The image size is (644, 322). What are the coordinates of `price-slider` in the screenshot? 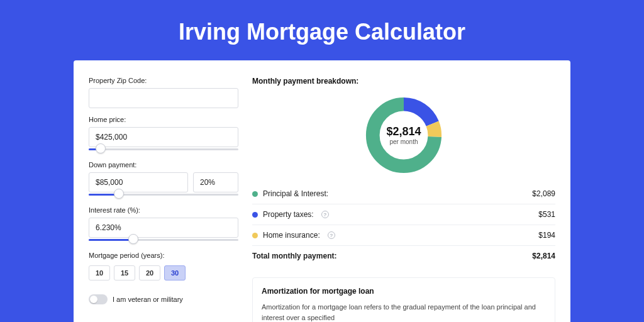 It's located at (164, 150).